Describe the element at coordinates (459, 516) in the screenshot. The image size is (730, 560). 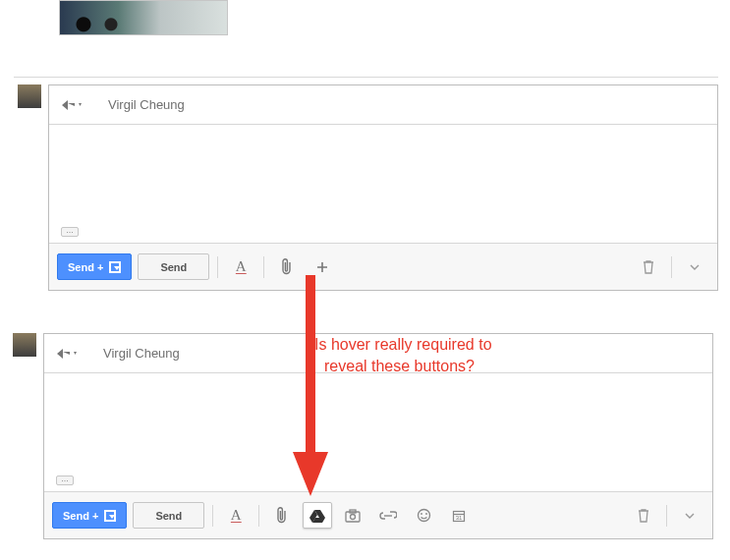
I see `calendar-icon: 31` at that location.